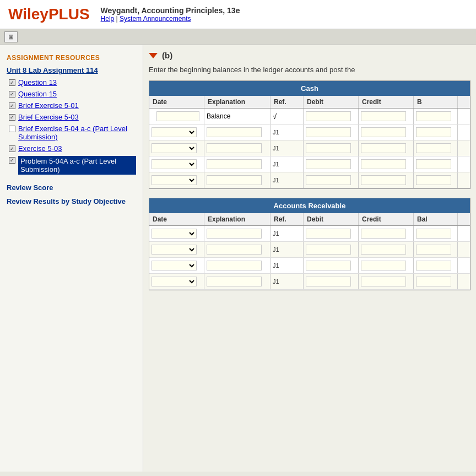 Image resolution: width=476 pixels, height=476 pixels. Describe the element at coordinates (331, 164) in the screenshot. I see `cash-r3-debit` at that location.